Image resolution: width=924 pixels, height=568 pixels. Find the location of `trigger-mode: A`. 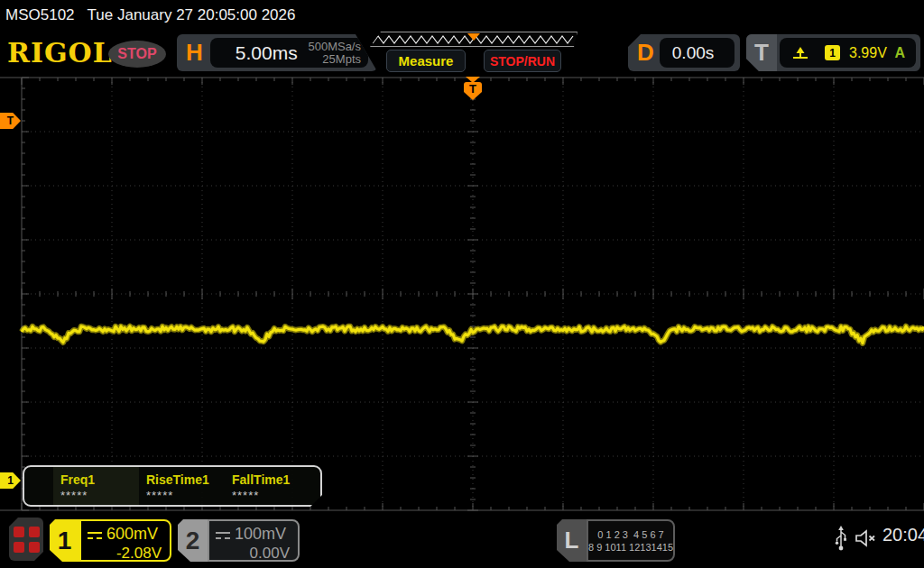

trigger-mode: A is located at coordinates (900, 53).